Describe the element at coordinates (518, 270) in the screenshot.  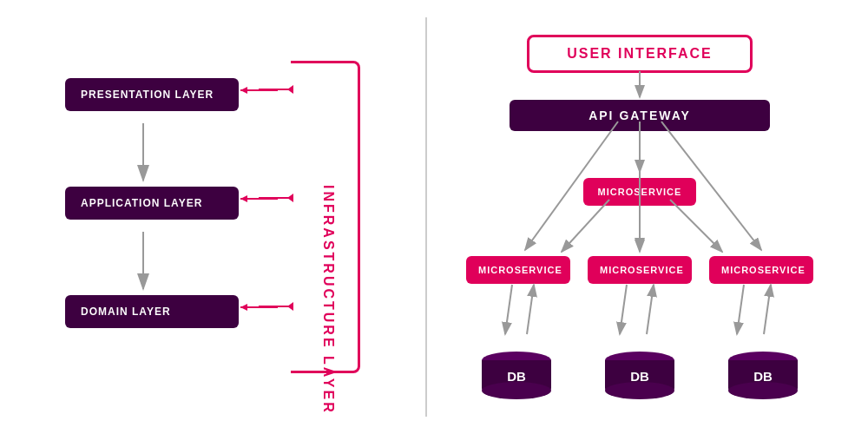
I see `microservice-left: MICROSERVICE` at that location.